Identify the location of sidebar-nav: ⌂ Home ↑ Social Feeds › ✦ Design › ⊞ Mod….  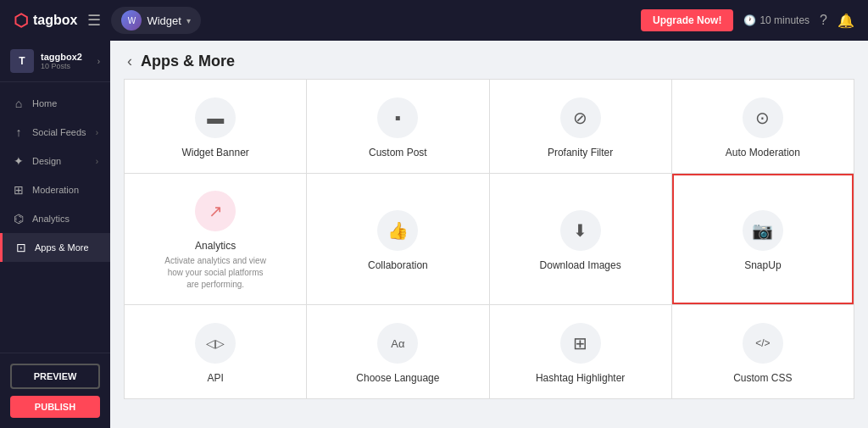
(55, 217).